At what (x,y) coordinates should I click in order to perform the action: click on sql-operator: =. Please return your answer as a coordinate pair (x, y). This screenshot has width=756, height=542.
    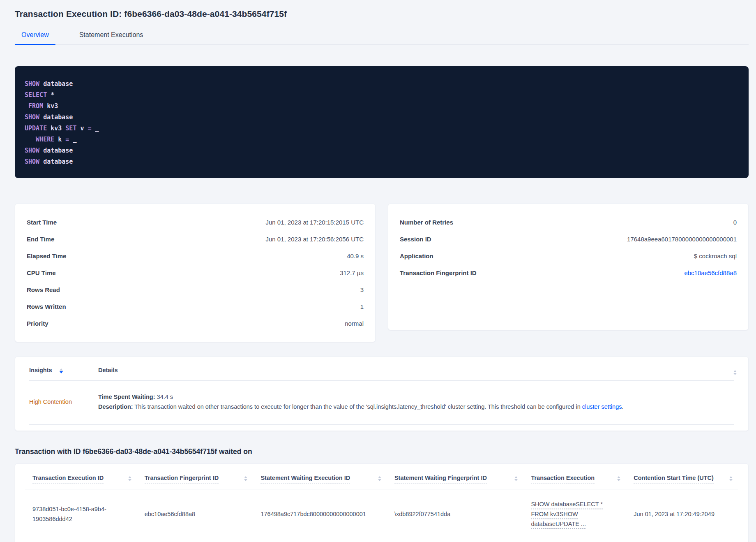
    Looking at the image, I should click on (90, 128).